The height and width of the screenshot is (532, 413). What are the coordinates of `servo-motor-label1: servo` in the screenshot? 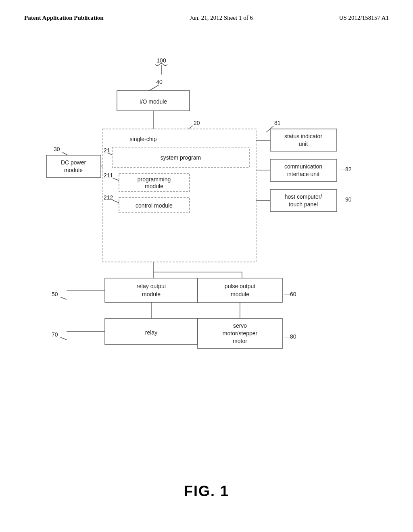 It's located at (240, 326).